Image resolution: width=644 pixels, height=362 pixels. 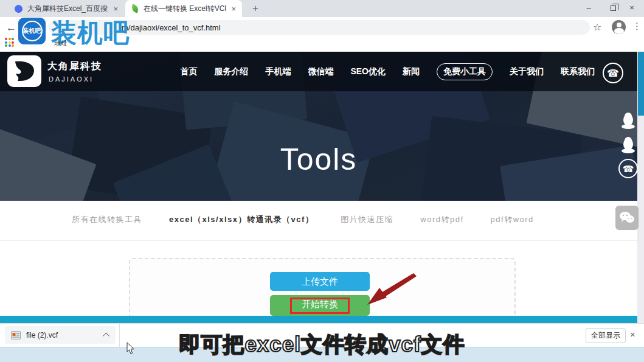 What do you see at coordinates (613, 73) in the screenshot?
I see `header-phone-icon: ☎` at bounding box center [613, 73].